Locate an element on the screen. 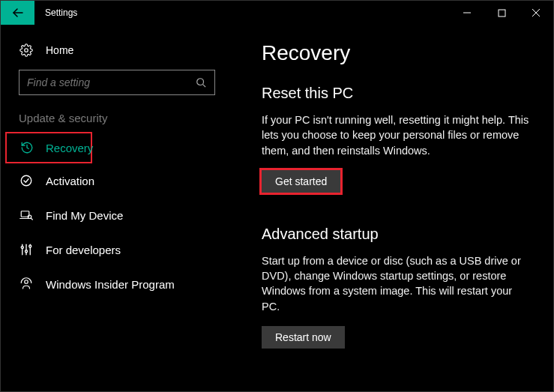  history-icon is located at coordinates (27, 148).